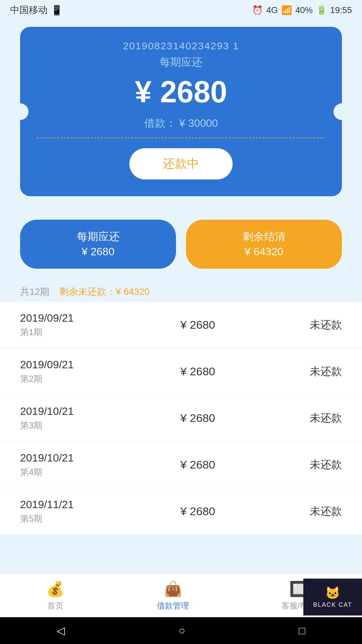  What do you see at coordinates (181, 138) in the screenshot?
I see `ticket-divider` at bounding box center [181, 138].